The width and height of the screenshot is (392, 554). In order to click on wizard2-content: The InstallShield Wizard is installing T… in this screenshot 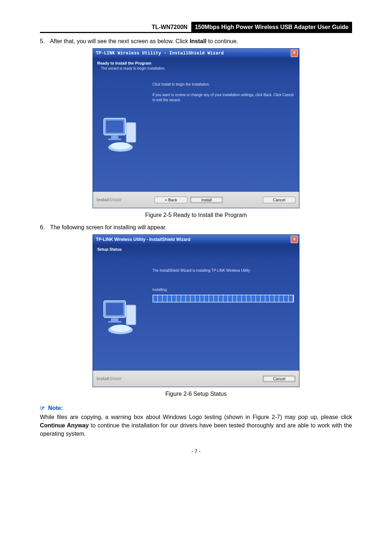, I will do `click(225, 316)`.